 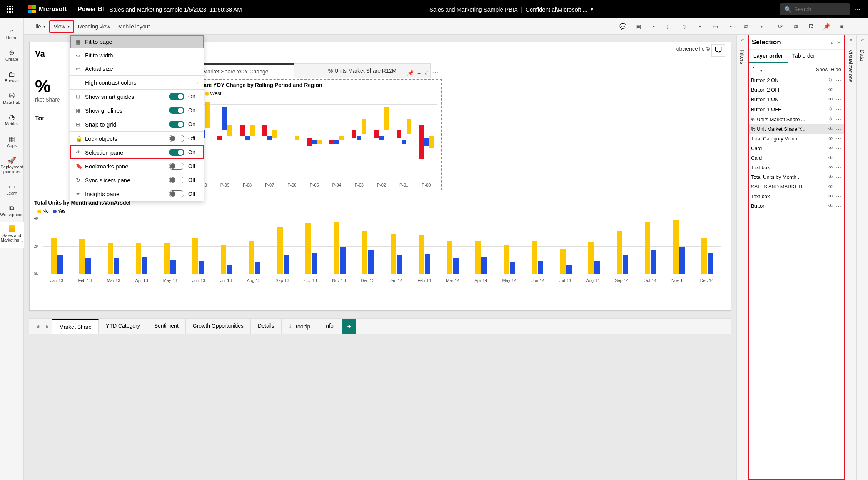 What do you see at coordinates (167, 326) in the screenshot?
I see `page-tab: Sentiment` at bounding box center [167, 326].